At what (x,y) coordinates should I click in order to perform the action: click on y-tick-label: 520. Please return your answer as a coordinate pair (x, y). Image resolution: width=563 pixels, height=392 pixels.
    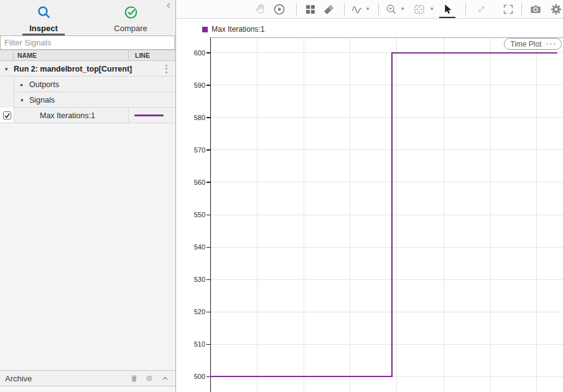
    Looking at the image, I should click on (193, 312).